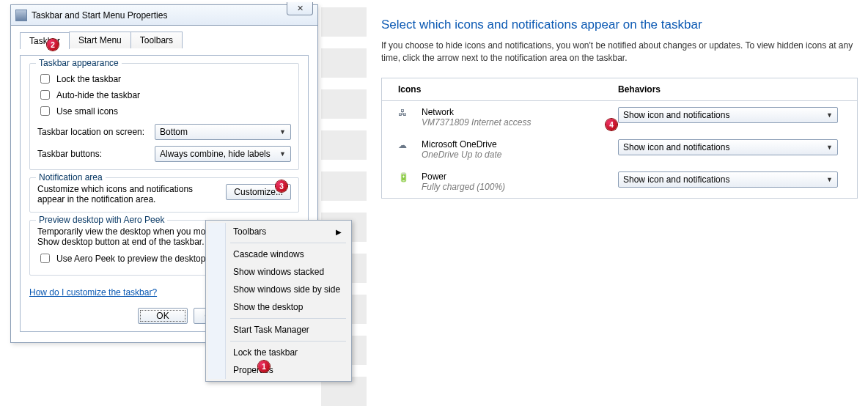  What do you see at coordinates (279, 370) in the screenshot?
I see `menu-properties: Properties` at bounding box center [279, 370].